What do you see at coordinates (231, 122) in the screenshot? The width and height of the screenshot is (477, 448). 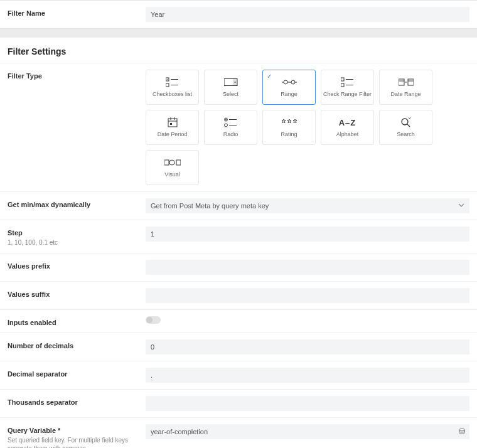 I see `radio-icon` at bounding box center [231, 122].